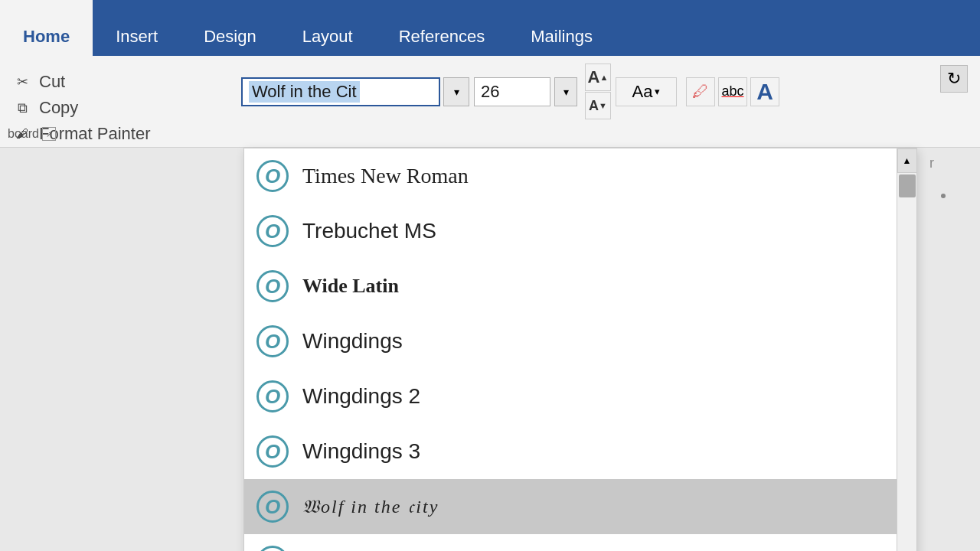  I want to click on tab-mailings: Mailings, so click(562, 28).